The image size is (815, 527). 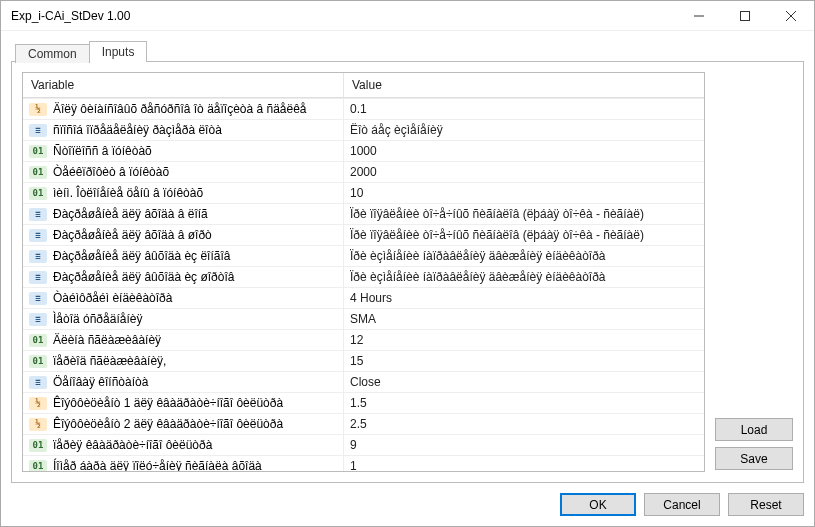 What do you see at coordinates (183, 130) in the screenshot?
I see `variable-cell: ≡ñïîñîá îïðåäåëåíèÿ ðàçìåðà ëîòà` at bounding box center [183, 130].